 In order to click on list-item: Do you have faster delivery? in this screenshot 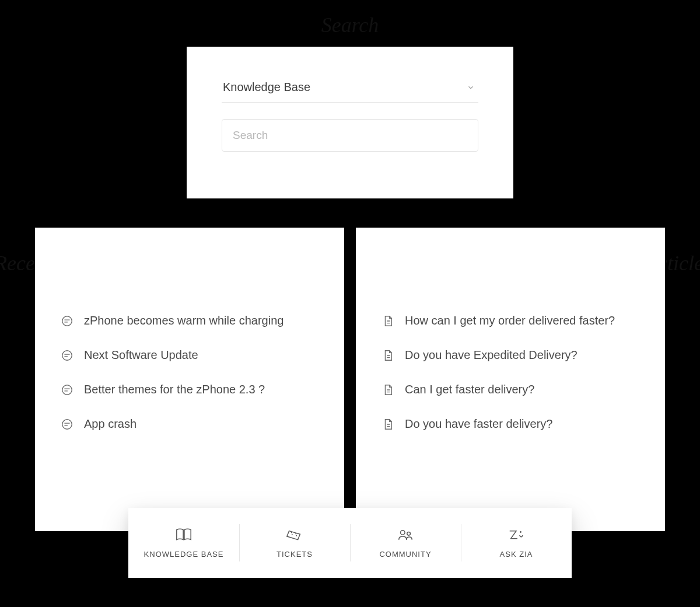, I will do `click(510, 424)`.